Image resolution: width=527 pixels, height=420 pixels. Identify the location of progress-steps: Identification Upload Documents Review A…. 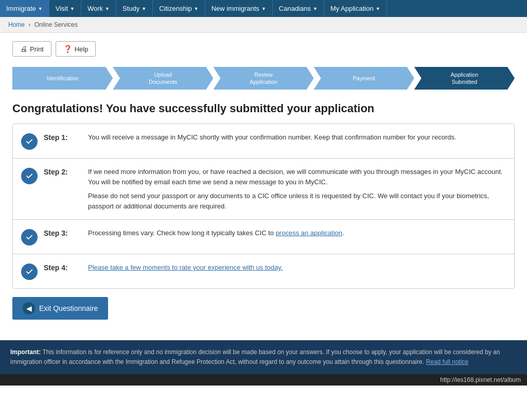
(264, 78).